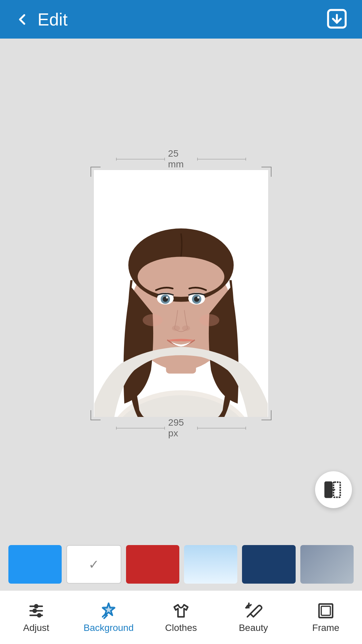 The height and width of the screenshot is (644, 362). Describe the element at coordinates (253, 618) in the screenshot. I see `nav-item-beauty: Beauty` at that location.